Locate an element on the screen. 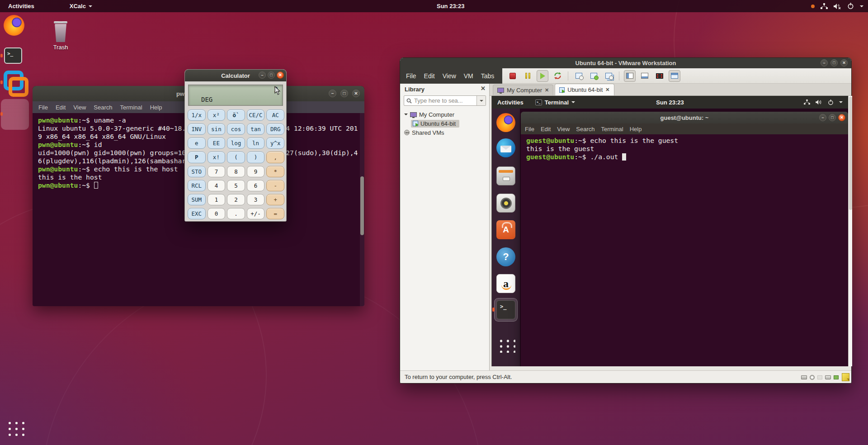  usb-icon is located at coordinates (820, 377).